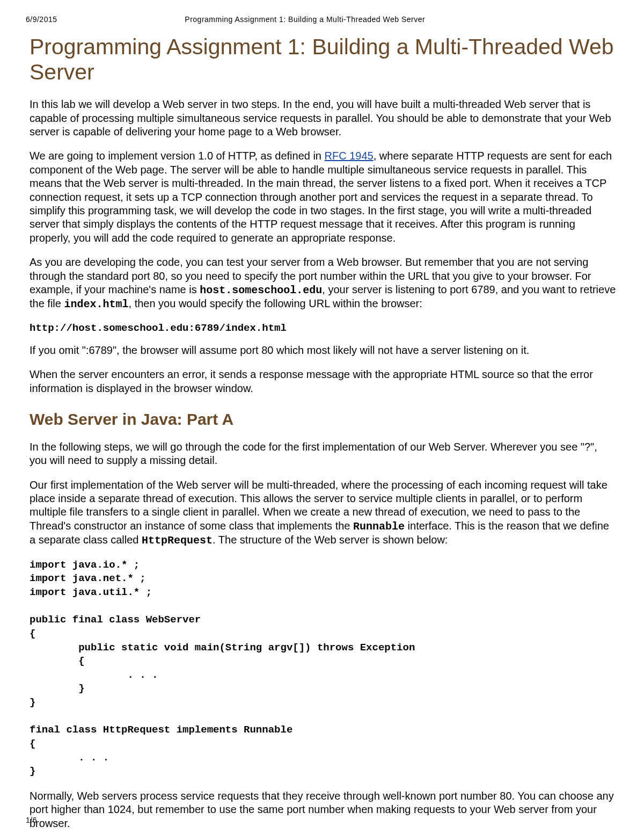 The image size is (644, 834). I want to click on hostname-code: host.someschool.edu, so click(261, 290).